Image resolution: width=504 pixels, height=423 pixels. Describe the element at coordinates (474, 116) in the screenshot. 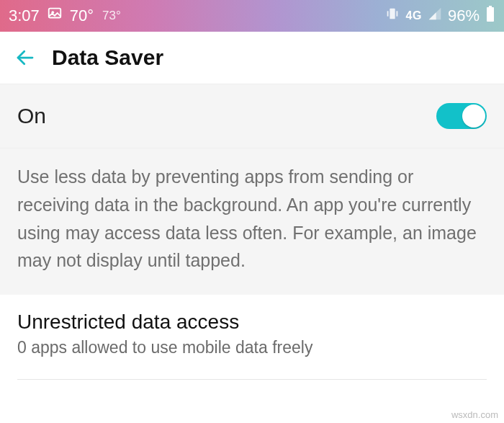

I see `switch-knob` at that location.